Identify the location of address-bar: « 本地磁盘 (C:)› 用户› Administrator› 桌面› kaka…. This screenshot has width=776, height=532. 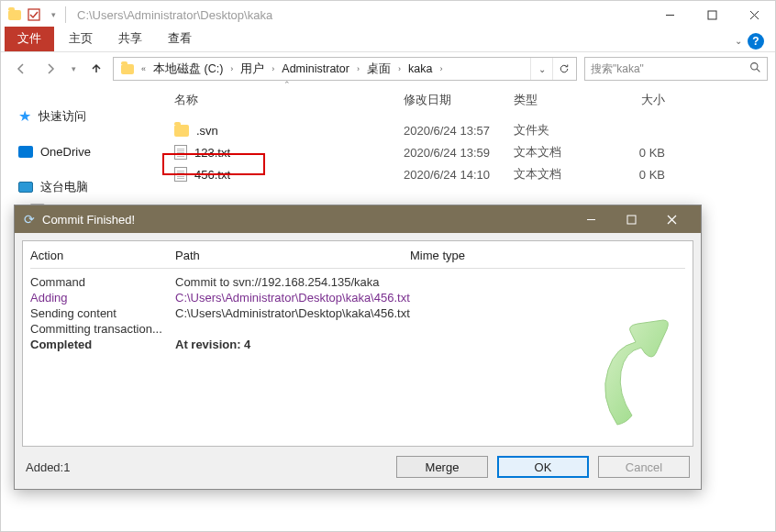
(345, 69).